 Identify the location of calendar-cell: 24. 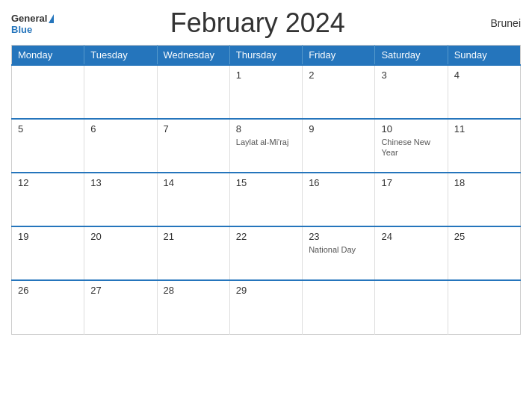
(411, 253).